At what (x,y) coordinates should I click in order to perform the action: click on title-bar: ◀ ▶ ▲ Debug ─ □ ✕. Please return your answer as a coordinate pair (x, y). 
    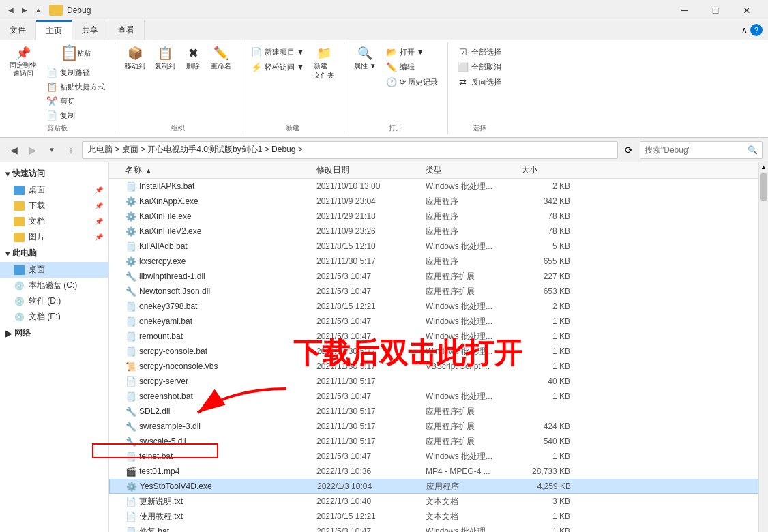
    Looking at the image, I should click on (384, 10).